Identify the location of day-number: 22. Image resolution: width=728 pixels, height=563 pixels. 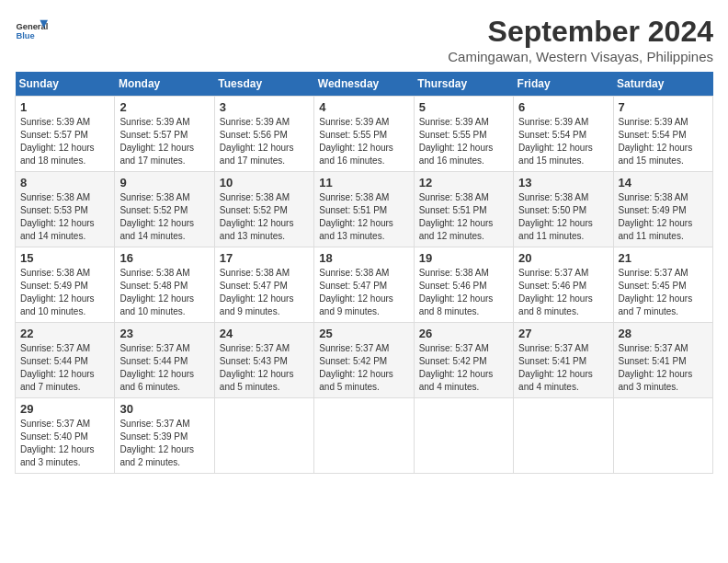
(64, 333).